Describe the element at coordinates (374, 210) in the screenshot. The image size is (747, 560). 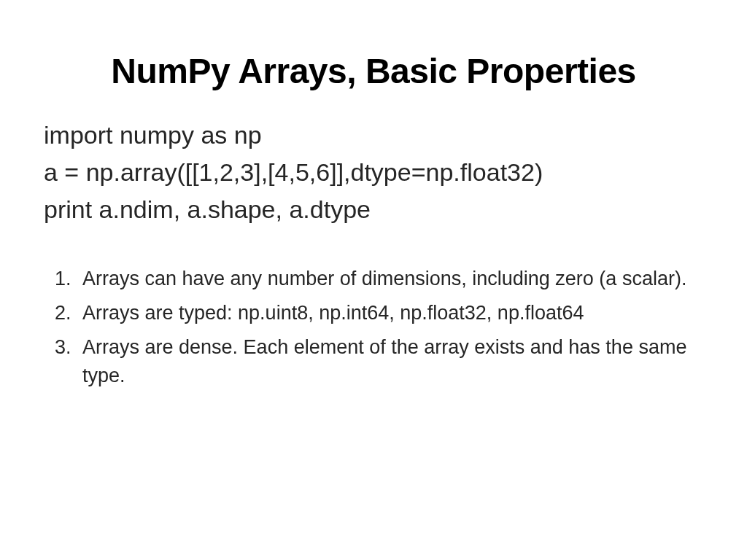
I see `code-line-3: print a.ndim, a.shape, a.dtype` at that location.